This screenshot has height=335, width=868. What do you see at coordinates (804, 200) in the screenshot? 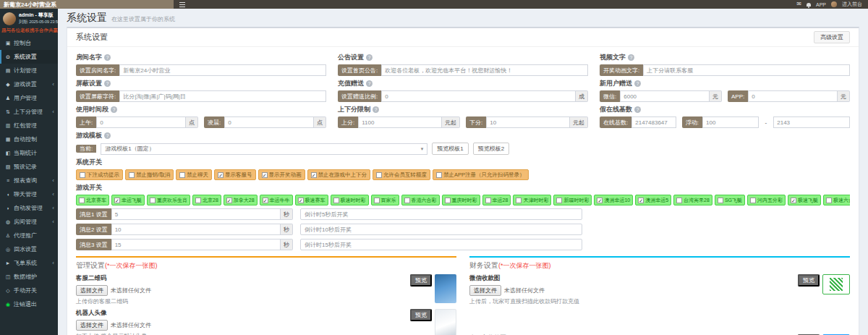
I see `game-toggle-20: ✓极速飞艇` at bounding box center [804, 200].